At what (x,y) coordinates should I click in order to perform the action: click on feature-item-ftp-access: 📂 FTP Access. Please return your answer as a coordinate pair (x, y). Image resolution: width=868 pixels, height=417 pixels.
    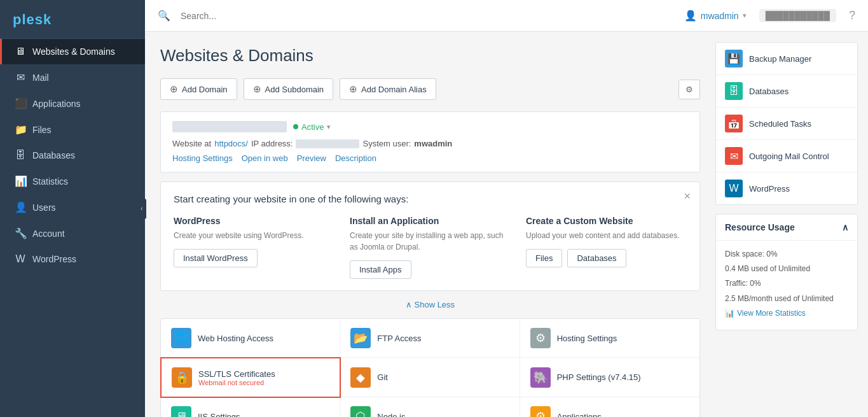
    Looking at the image, I should click on (430, 339).